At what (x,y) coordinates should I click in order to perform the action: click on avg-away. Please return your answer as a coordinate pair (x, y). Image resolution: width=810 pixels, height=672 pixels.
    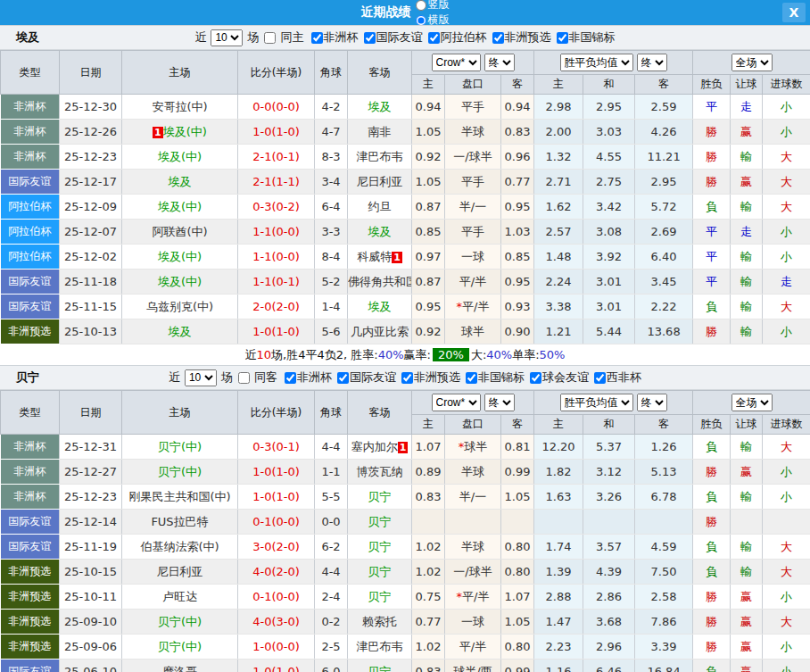
    Looking at the image, I should click on (664, 522).